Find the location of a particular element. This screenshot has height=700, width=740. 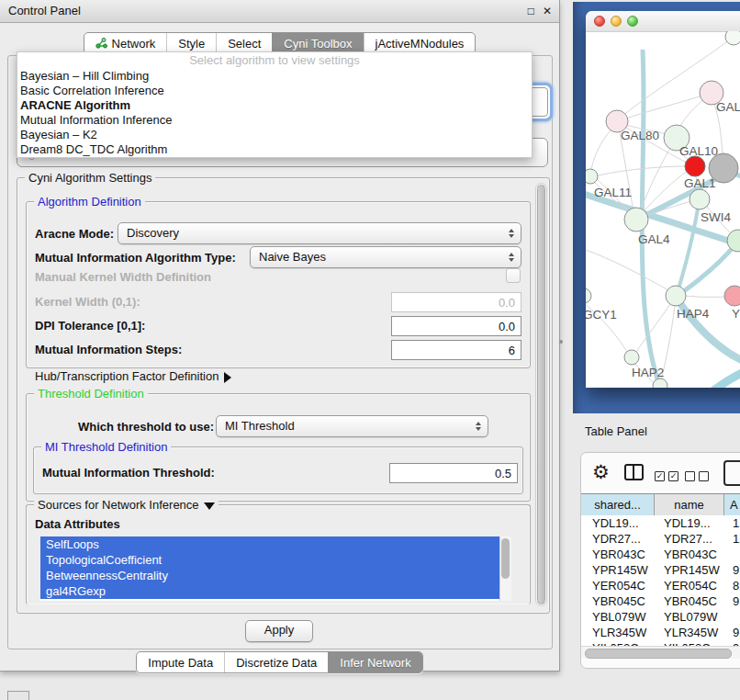

algorithm-option: Basic Correlation Inference is located at coordinates (275, 91).